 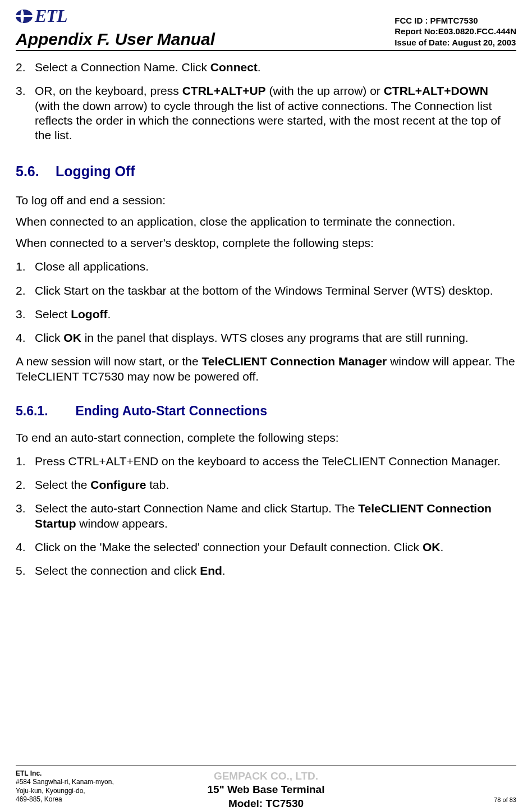 I want to click on list-item: 3. Select the auto-start Connection Name…, so click(x=266, y=516).